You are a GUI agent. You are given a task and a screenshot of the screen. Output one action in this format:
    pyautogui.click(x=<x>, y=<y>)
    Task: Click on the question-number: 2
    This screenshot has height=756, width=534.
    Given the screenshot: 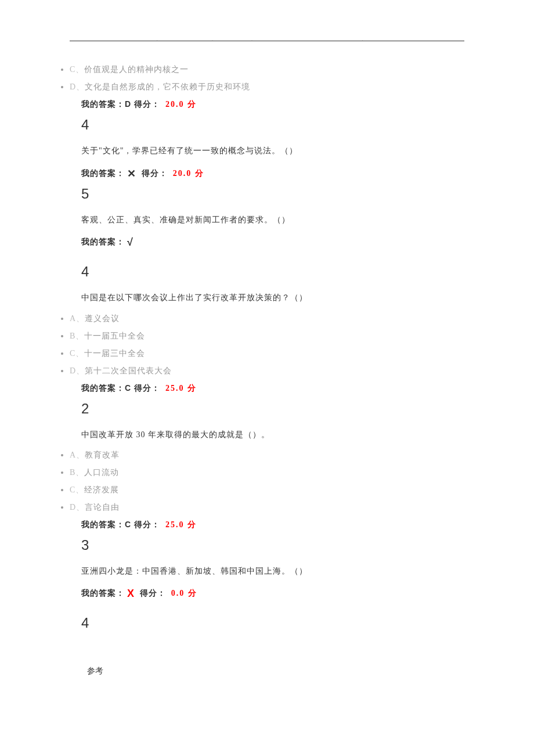 What is the action you would take?
    pyautogui.click(x=279, y=409)
    